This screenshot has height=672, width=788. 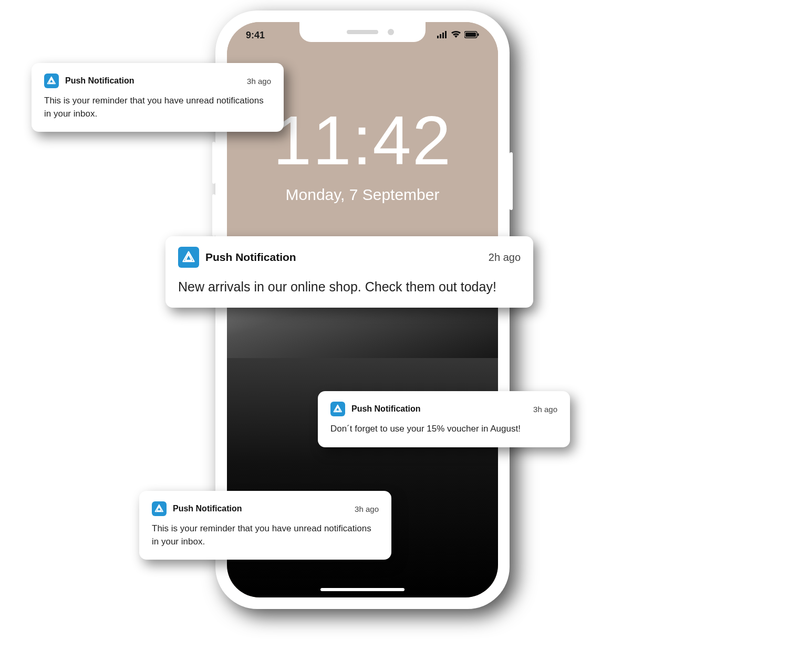 What do you see at coordinates (362, 32) in the screenshot?
I see `speaker-icon` at bounding box center [362, 32].